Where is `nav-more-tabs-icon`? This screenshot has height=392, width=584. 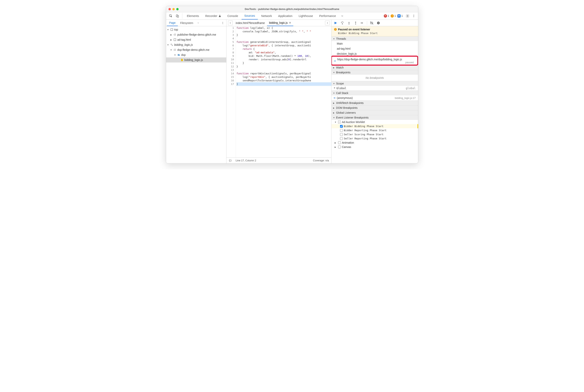 nav-more-tabs-icon is located at coordinates (198, 23).